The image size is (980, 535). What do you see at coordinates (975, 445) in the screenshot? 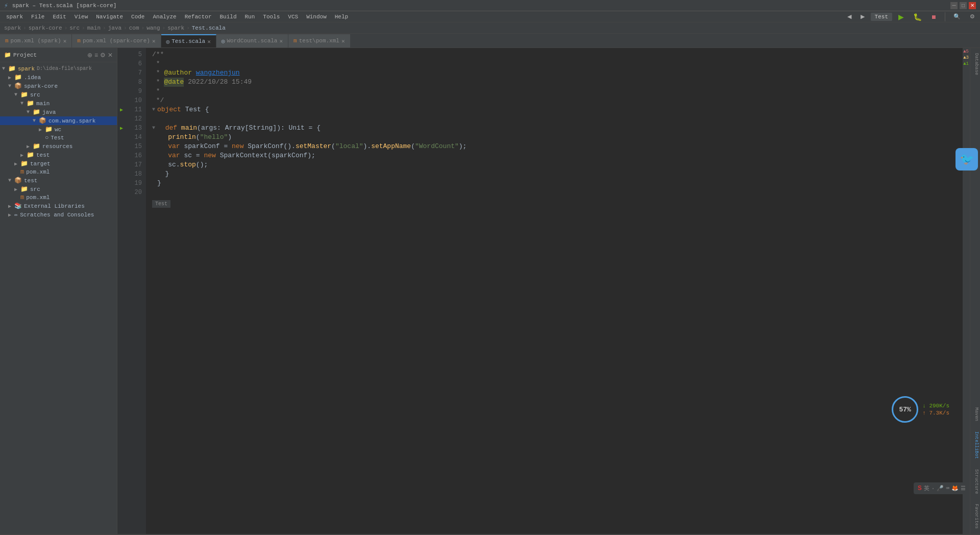
I see `v-tab-gradle: IntelliBot` at bounding box center [975, 445].